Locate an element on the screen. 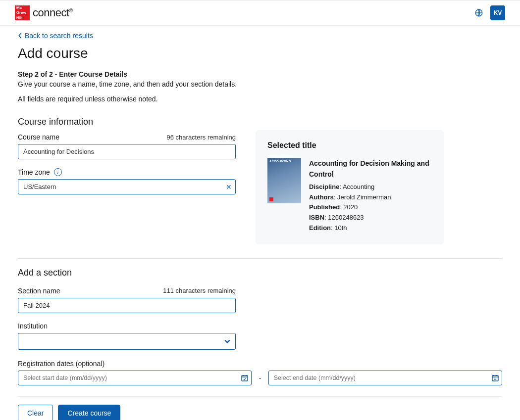 The height and width of the screenshot is (420, 520). book-edition: Edition: 10th is located at coordinates (370, 229).